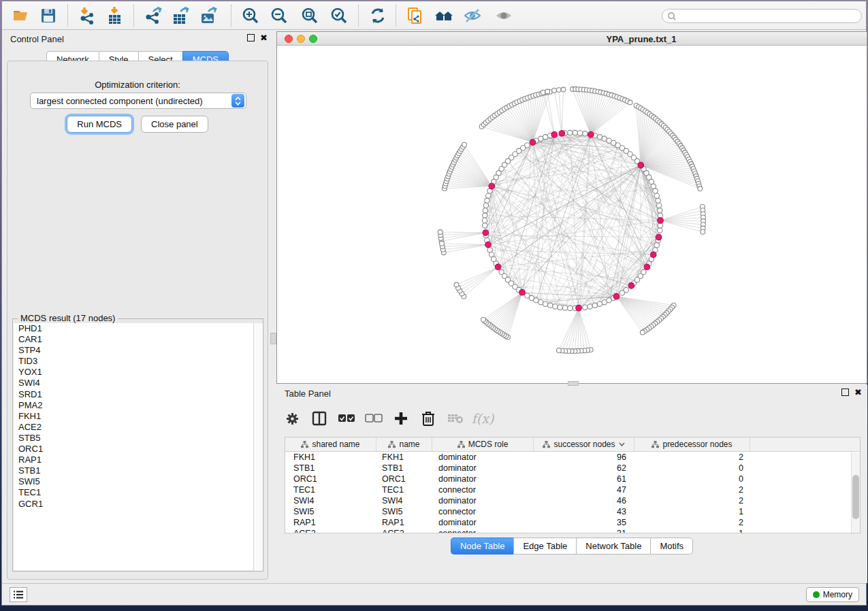 The height and width of the screenshot is (611, 868). What do you see at coordinates (138, 372) in the screenshot?
I see `mcds-result-item: YOX1` at bounding box center [138, 372].